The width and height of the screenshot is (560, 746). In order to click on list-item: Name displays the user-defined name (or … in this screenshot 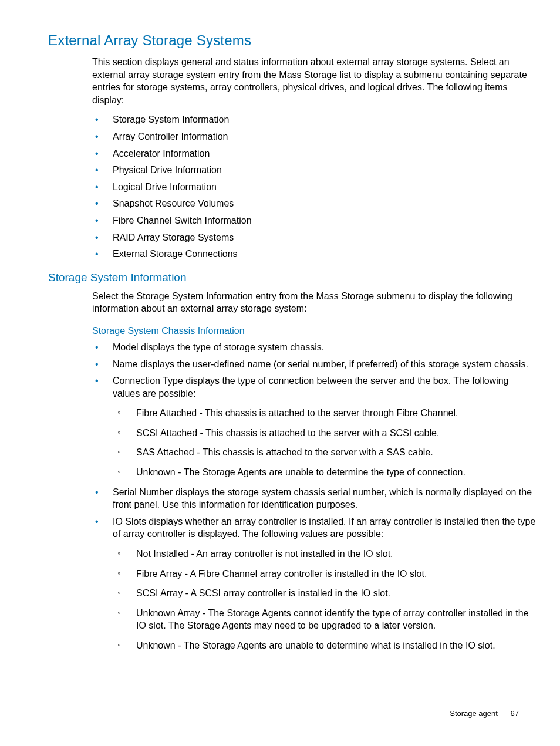, I will do `click(315, 364)`.